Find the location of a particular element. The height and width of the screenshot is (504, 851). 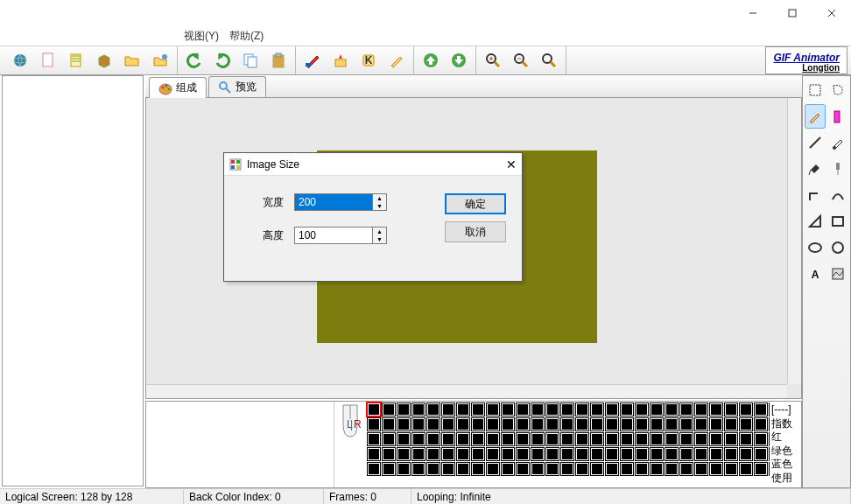

circle-tool is located at coordinates (838, 248).